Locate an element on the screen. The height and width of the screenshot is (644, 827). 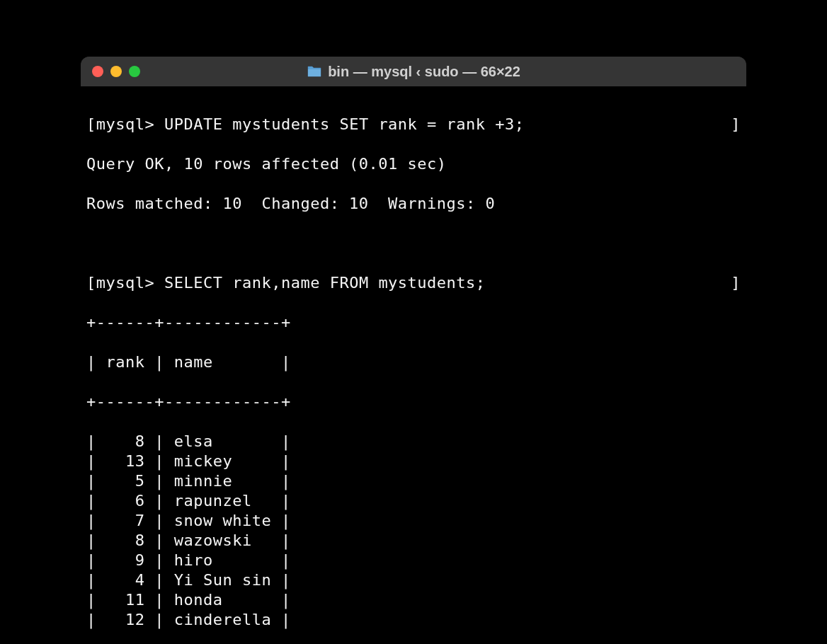
table-header: | rank | name | is located at coordinates (414, 362).